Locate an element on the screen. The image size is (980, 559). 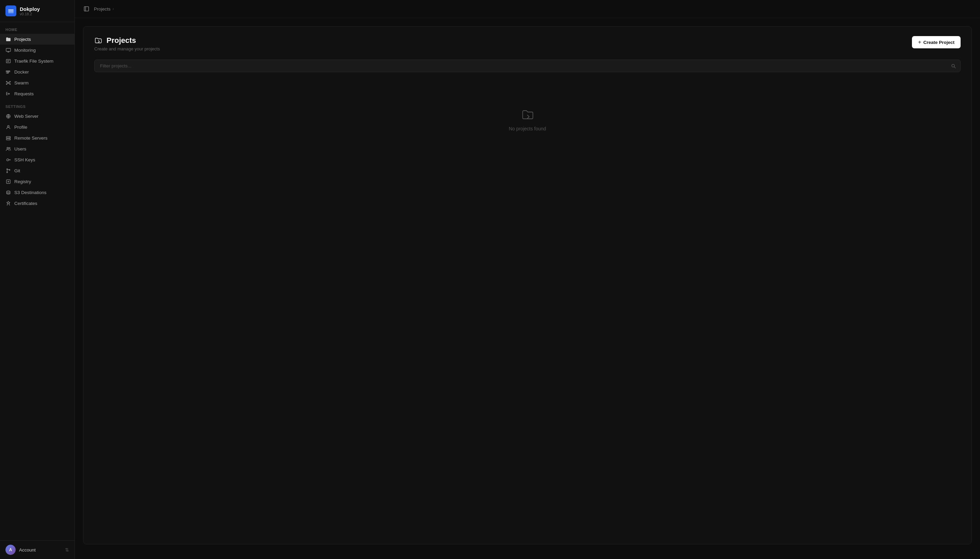
sidebar-item-certificates-label: Certificates is located at coordinates (26, 203).